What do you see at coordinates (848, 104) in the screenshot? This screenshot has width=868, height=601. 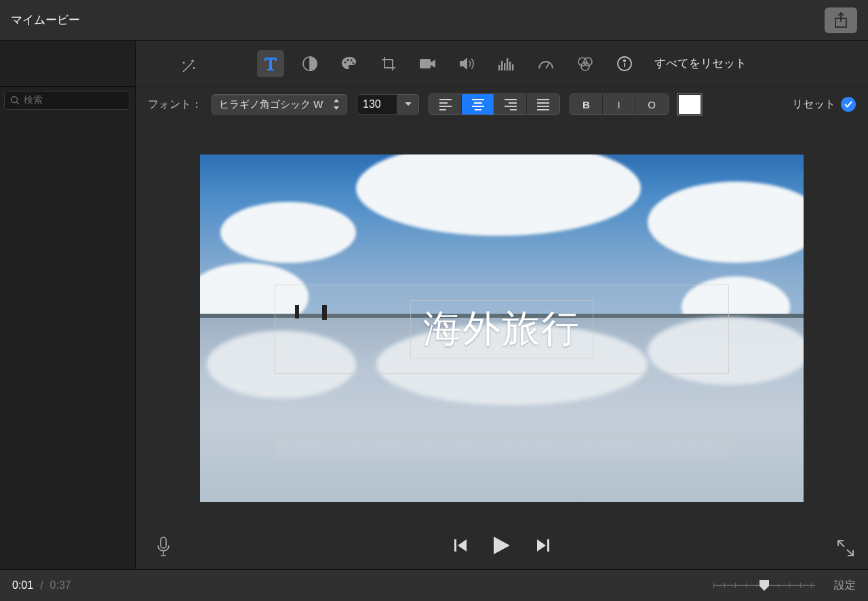 I see `check-icon` at bounding box center [848, 104].